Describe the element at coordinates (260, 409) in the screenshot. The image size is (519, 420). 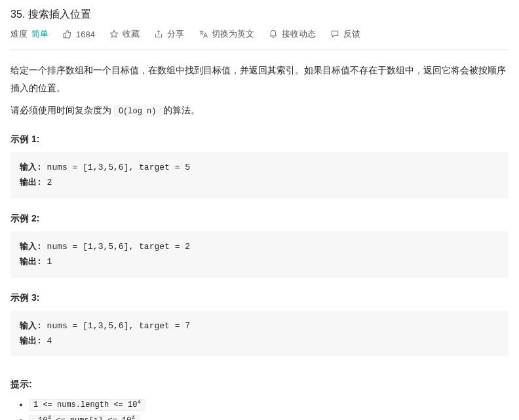
I see `hints-list: 1 <= nums.length <= 104 -104 <= nums[i] …` at that location.